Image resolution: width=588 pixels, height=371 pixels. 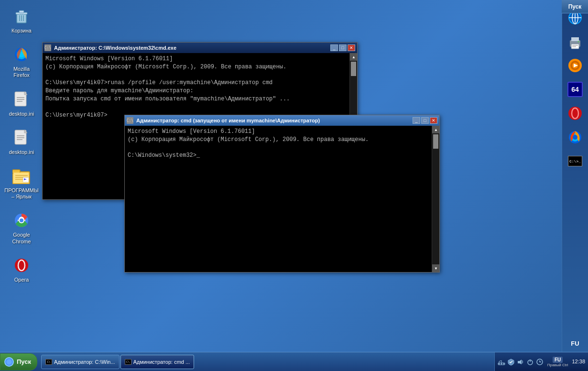 I want to click on taskbar-item-cmd1: C\ Администратор: C:\Win..., so click(x=80, y=362).